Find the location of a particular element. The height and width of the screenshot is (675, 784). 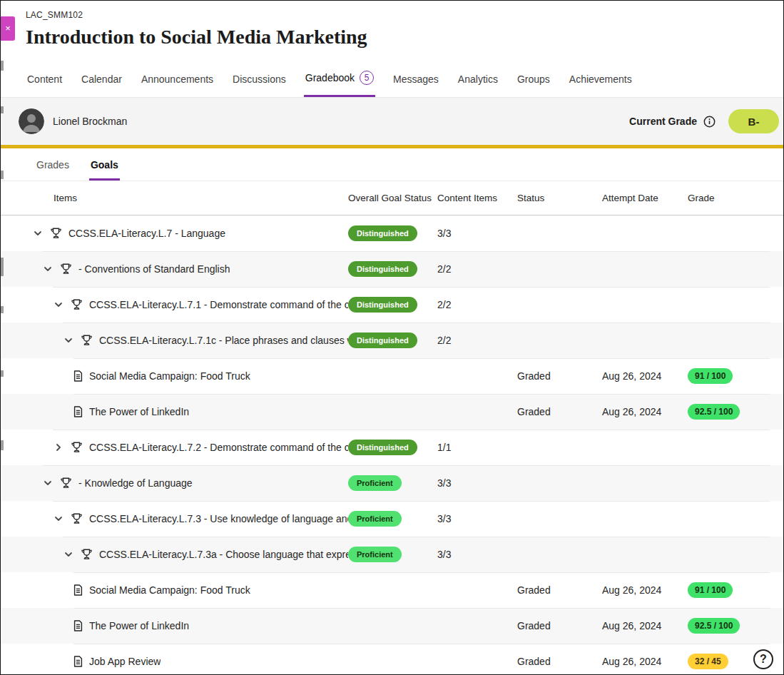

tab-label: Messages is located at coordinates (416, 79).